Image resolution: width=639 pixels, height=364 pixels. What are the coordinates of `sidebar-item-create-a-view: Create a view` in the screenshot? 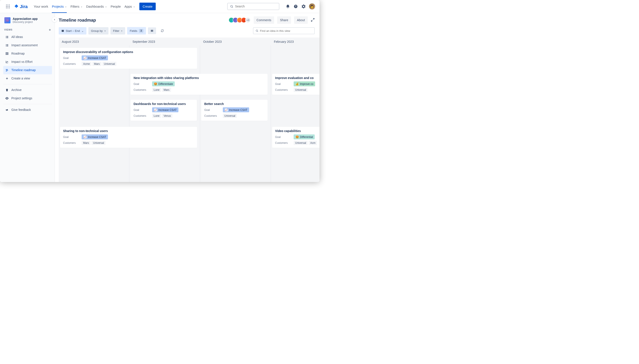 It's located at (28, 78).